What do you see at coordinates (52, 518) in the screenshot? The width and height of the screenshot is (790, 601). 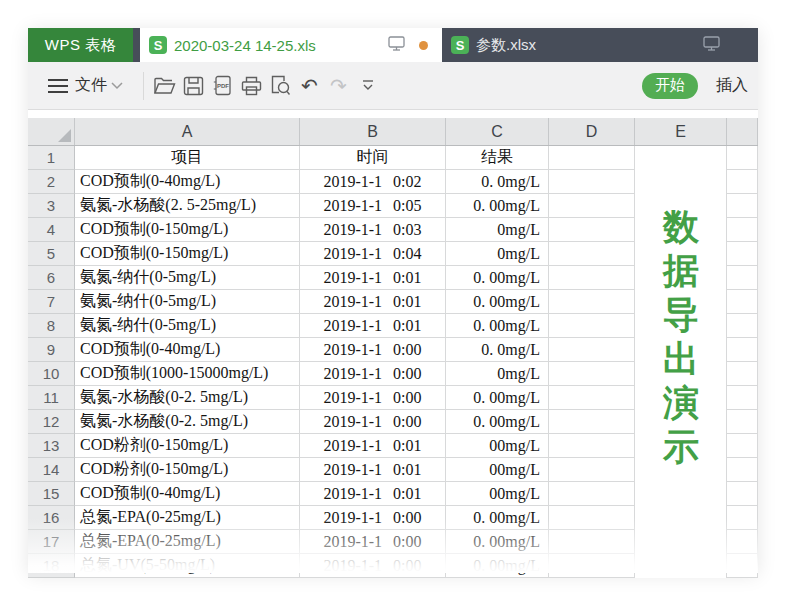 I see `row-number: 16` at bounding box center [52, 518].